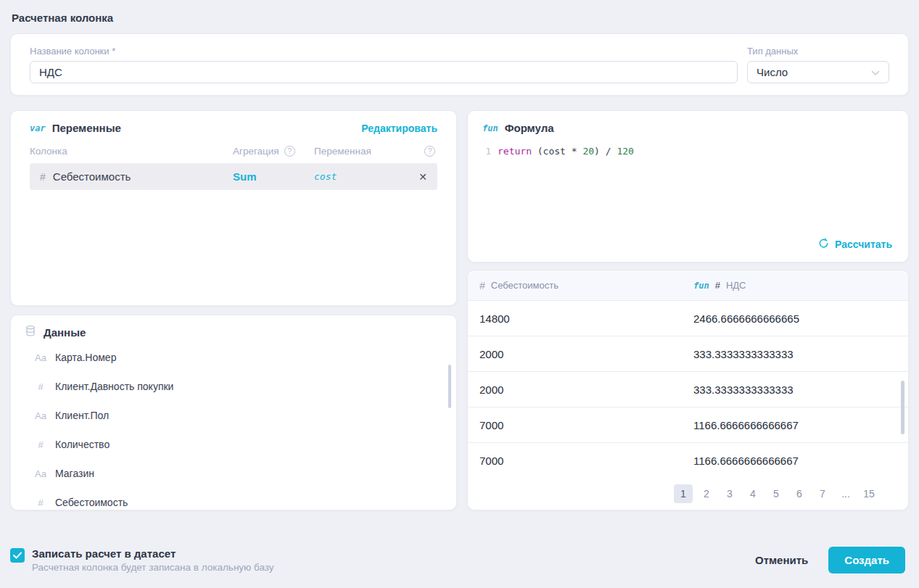  I want to click on create-button: Создать, so click(867, 560).